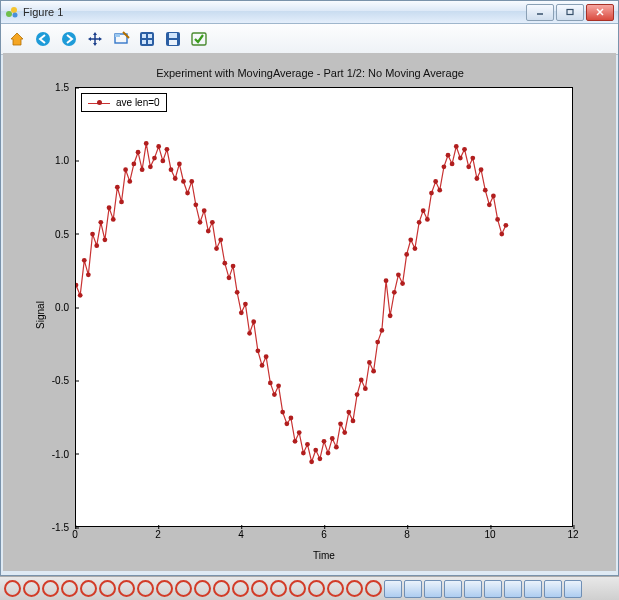 This screenshot has height=600, width=619. Describe the element at coordinates (99, 103) in the screenshot. I see `legend-swatch` at that location.